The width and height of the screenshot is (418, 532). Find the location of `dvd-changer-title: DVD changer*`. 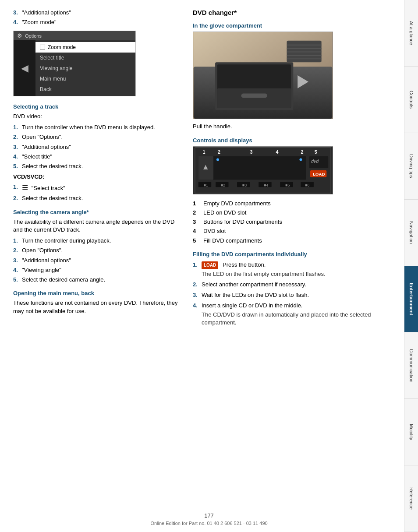

dvd-changer-title: DVD changer* is located at coordinates (294, 12).